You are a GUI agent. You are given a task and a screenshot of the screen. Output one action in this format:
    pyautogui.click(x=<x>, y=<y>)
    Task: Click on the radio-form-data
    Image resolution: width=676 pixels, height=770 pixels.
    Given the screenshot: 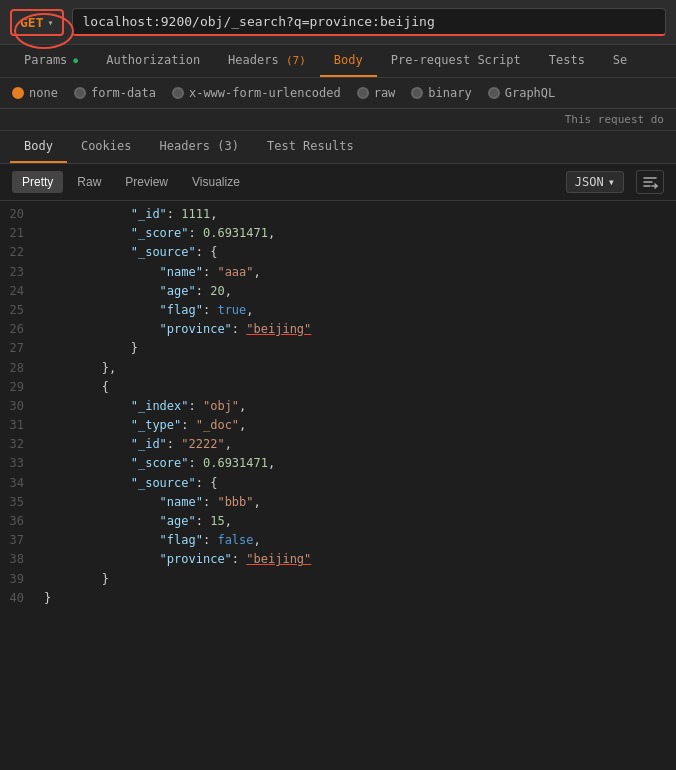 What is the action you would take?
    pyautogui.click(x=80, y=93)
    